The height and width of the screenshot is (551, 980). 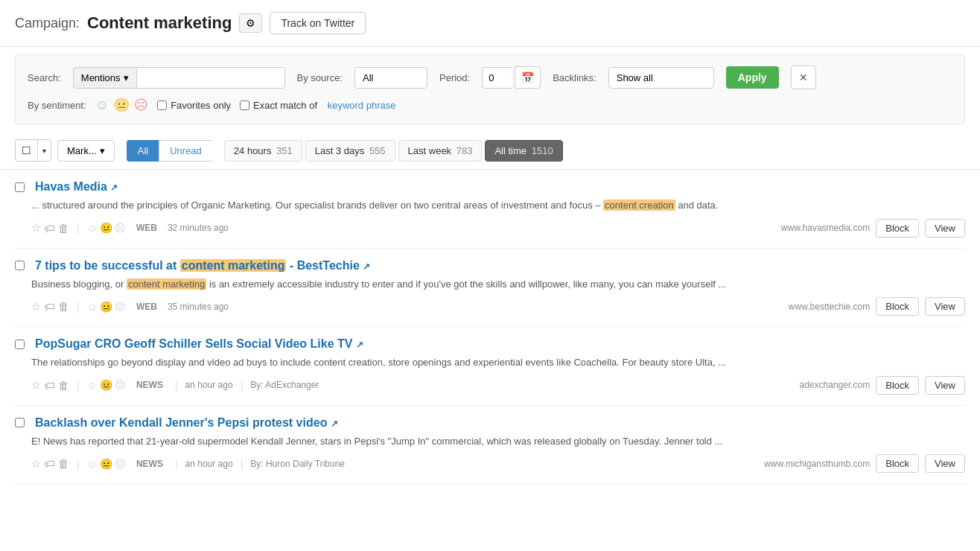 I want to click on favorites-label: Favorites only, so click(x=201, y=106).